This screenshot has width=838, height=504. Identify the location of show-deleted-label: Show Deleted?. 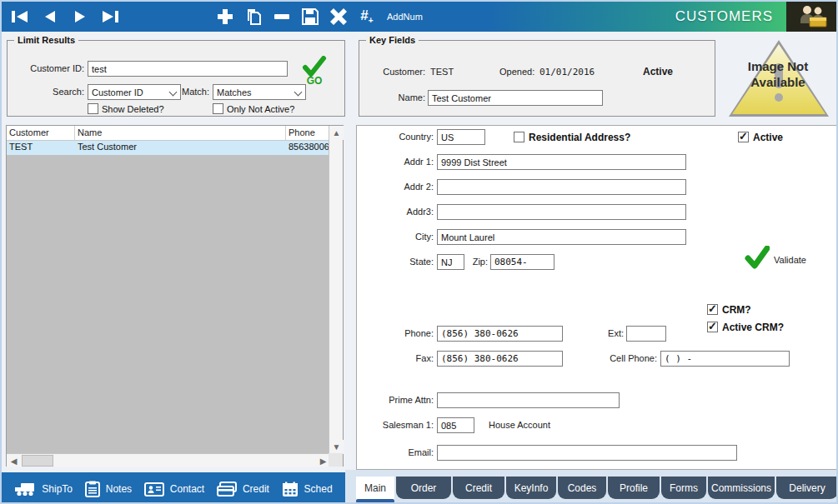
(133, 109).